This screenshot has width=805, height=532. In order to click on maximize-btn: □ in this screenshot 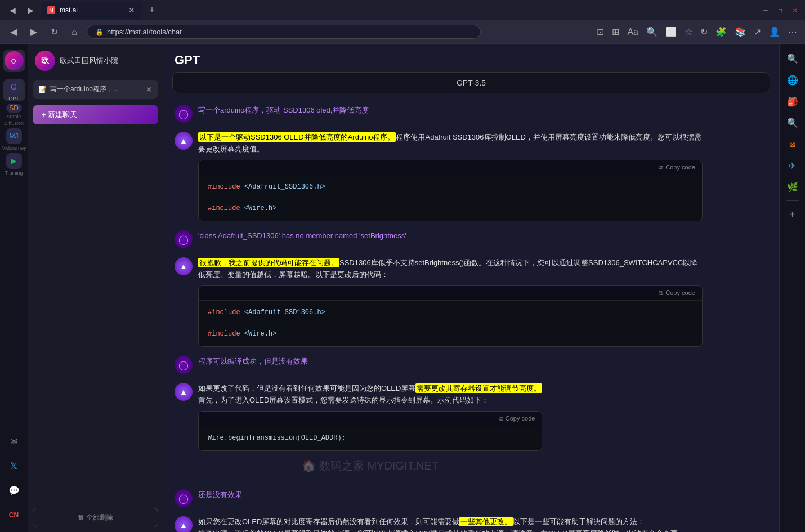, I will do `click(780, 10)`.